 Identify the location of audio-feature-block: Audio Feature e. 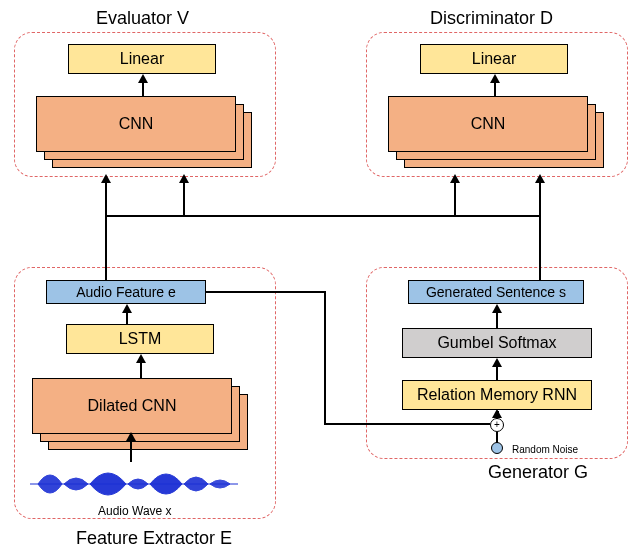
(126, 292).